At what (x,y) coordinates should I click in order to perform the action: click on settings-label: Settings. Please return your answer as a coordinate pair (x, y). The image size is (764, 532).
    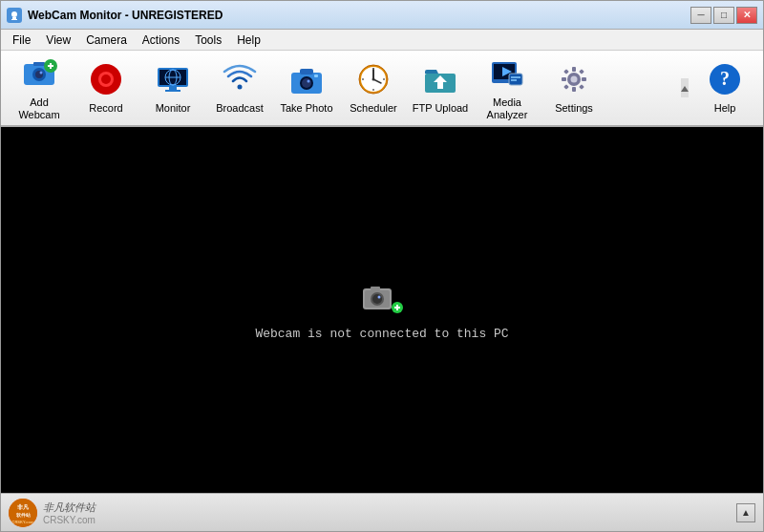
    Looking at the image, I should click on (574, 109).